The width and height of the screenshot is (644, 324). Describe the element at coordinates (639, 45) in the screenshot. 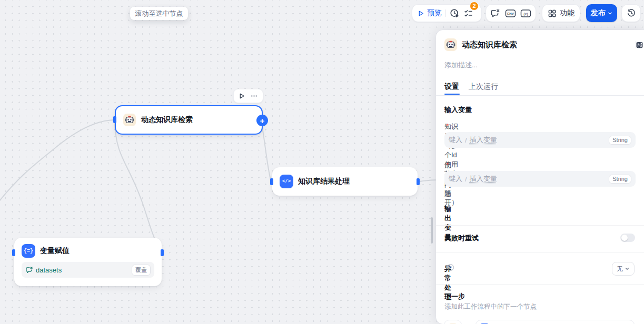

I see `close-icon` at that location.